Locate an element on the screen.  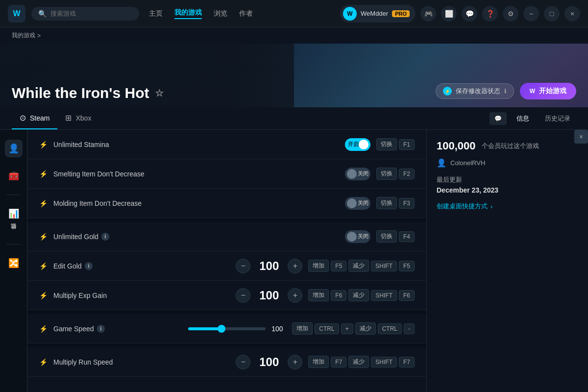
discord-icon-btn: 💬 is located at coordinates (469, 14).